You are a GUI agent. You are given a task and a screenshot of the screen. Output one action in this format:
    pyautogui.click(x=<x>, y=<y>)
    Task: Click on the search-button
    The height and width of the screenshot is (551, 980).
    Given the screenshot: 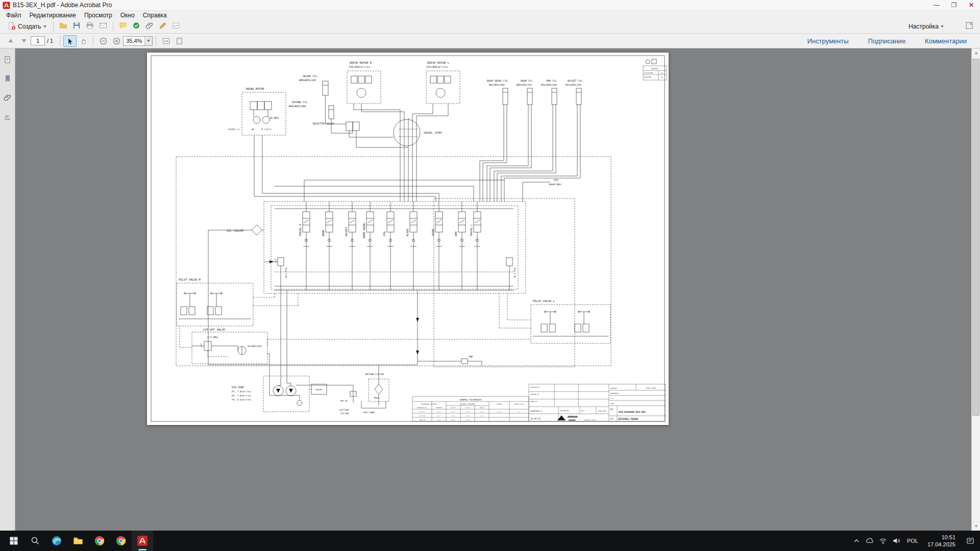 What is the action you would take?
    pyautogui.click(x=35, y=541)
    